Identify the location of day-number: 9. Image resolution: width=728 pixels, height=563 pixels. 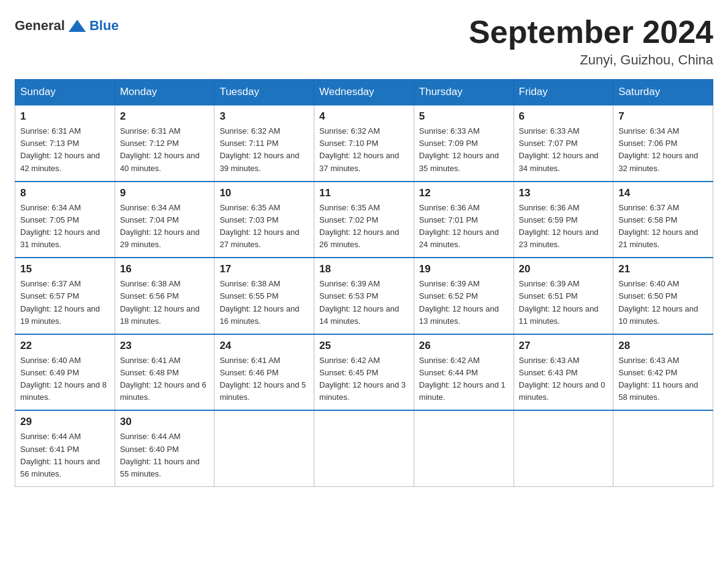
(165, 193).